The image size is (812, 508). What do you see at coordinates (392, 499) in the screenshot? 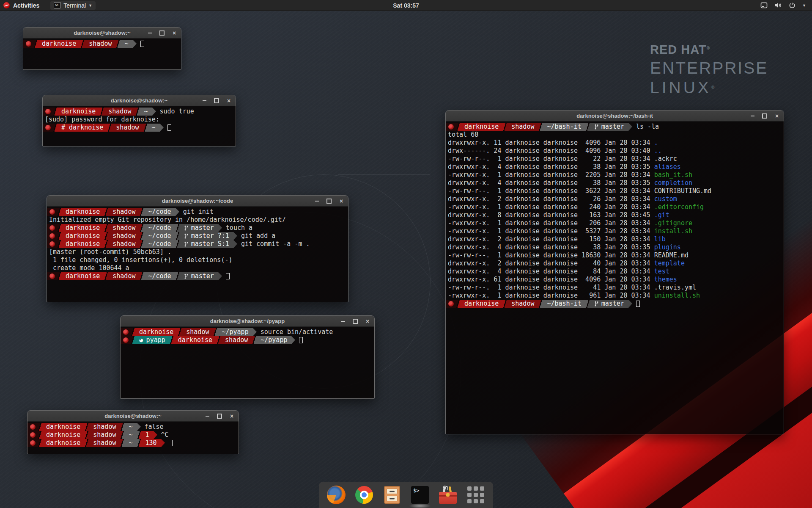
I see `drawer` at bounding box center [392, 499].